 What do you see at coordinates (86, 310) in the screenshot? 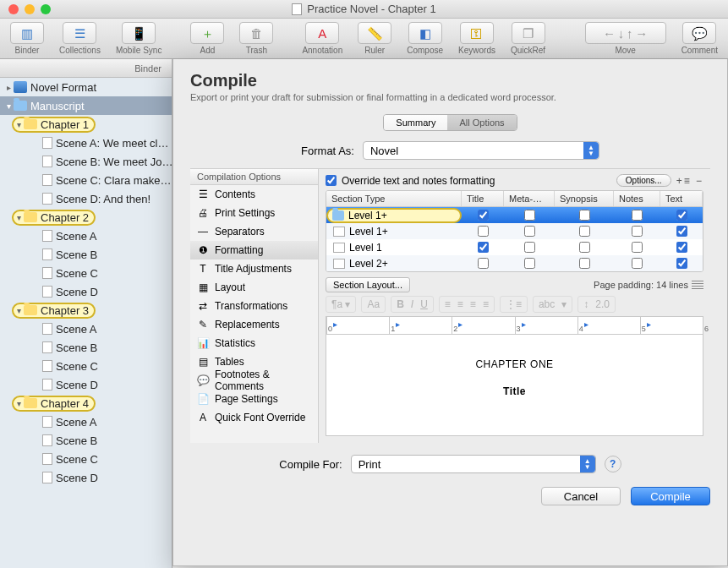
I see `tree-row: ▾Chapter 3` at bounding box center [86, 310].